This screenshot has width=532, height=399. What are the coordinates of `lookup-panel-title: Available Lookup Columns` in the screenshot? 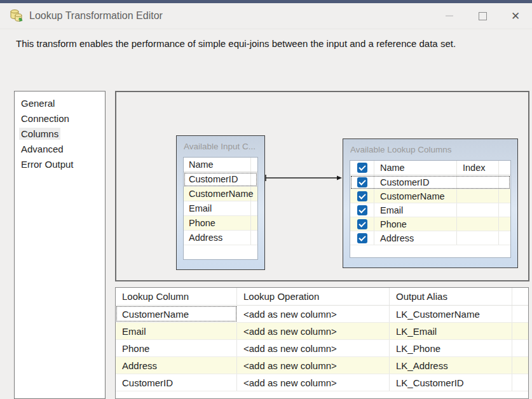 It's located at (432, 150).